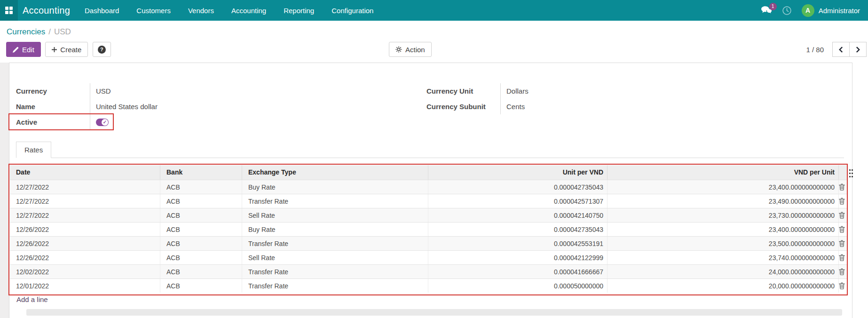  I want to click on action-button: Action, so click(410, 49).